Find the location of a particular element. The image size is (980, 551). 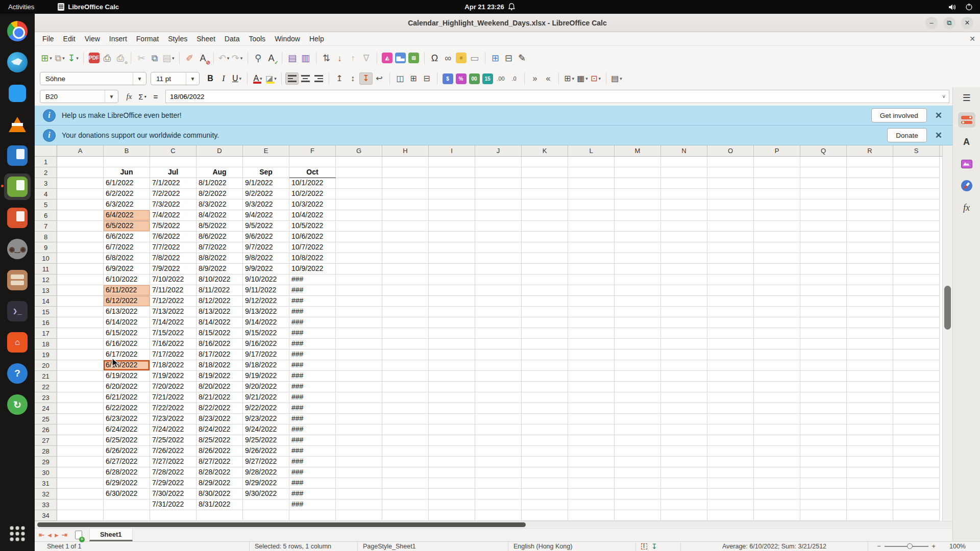

grid-cell-J10 is located at coordinates (498, 258).